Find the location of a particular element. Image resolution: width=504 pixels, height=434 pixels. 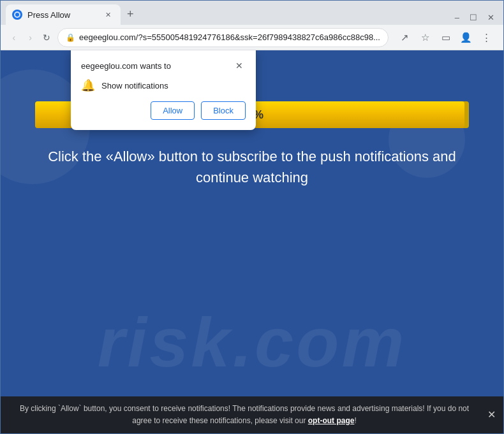

forward-button: › is located at coordinates (31, 38).